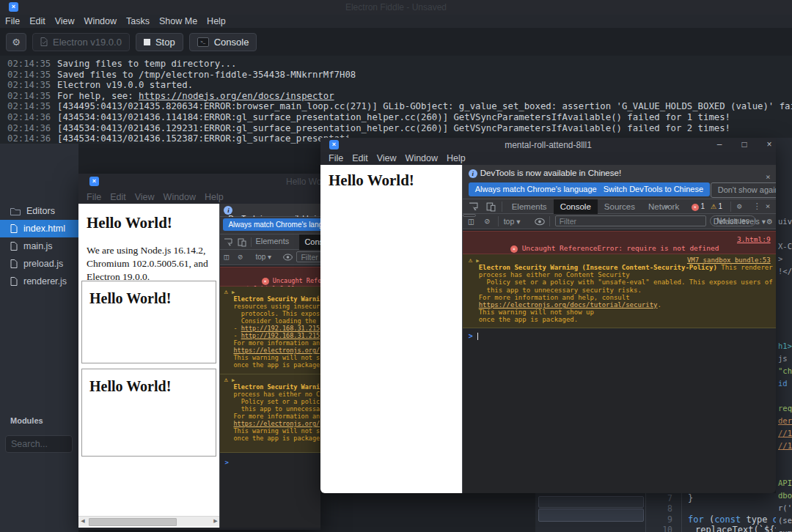  Describe the element at coordinates (549, 145) in the screenshot. I see `window-titlebar: × mental-roll-attend-8lll1 – □ ×` at that location.